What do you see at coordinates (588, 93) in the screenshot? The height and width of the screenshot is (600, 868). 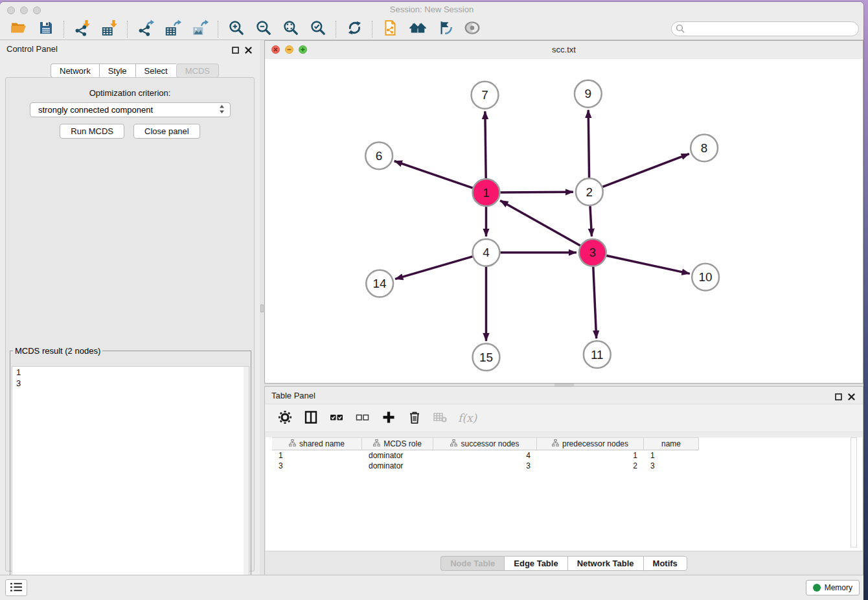 I see `graph-node-label: 9` at bounding box center [588, 93].